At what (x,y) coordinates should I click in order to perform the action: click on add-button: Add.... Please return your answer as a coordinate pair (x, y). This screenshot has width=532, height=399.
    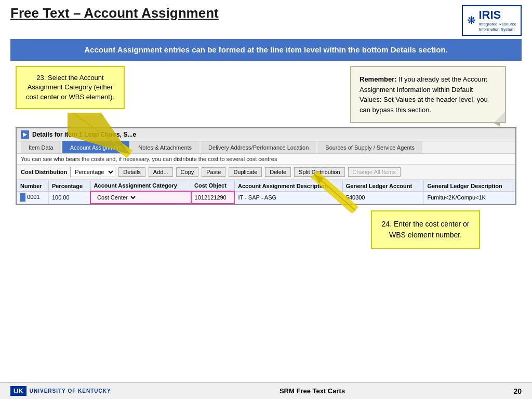
    Looking at the image, I should click on (161, 172).